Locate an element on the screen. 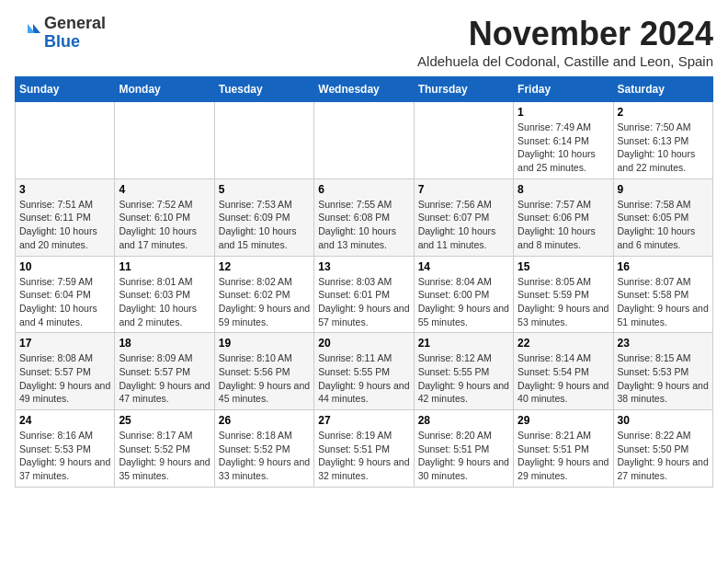 The height and width of the screenshot is (563, 728). day-number: 22 is located at coordinates (563, 343).